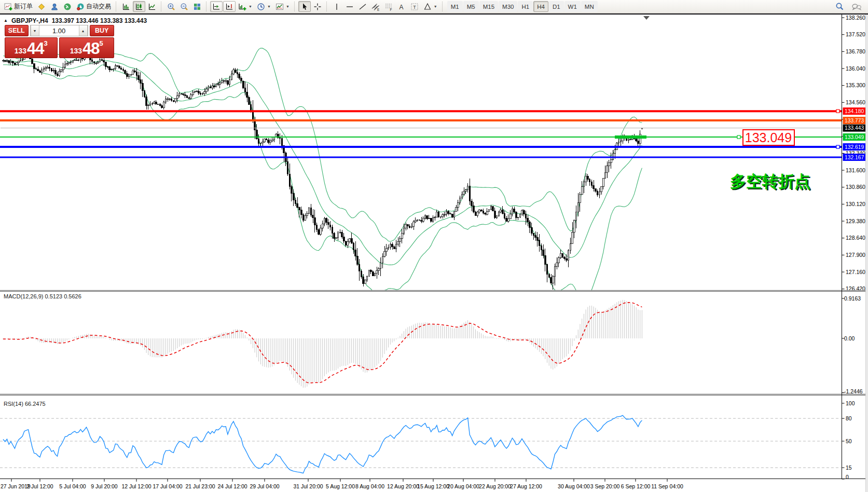 The width and height of the screenshot is (868, 492). I want to click on chart-shift-marker, so click(646, 18).